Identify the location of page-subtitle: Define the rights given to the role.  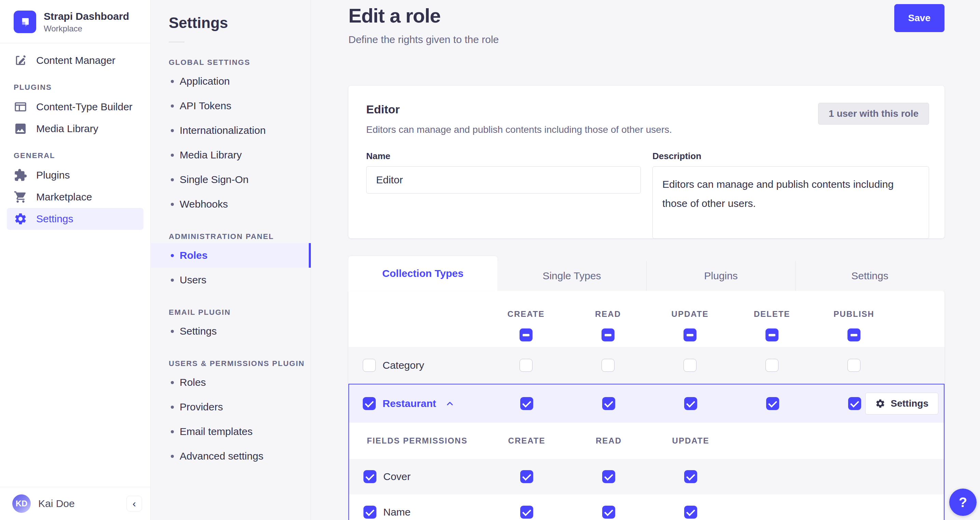
(424, 40).